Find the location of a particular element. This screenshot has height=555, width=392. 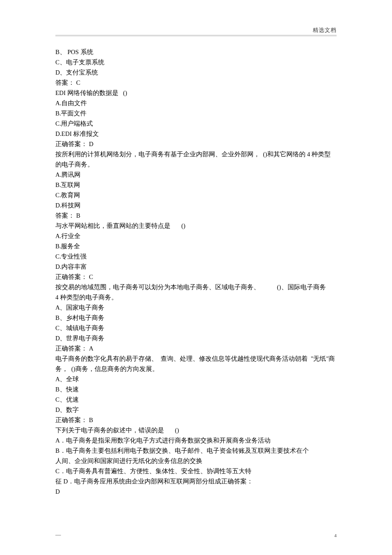

text-line: C、城镇电子商务 is located at coordinates (196, 328).